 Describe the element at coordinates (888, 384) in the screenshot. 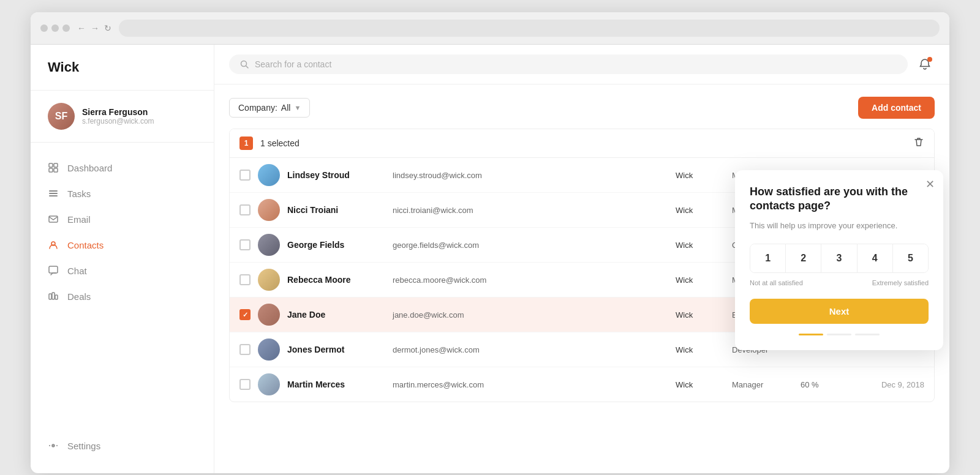

I see `contact-time-6: Dec 9, 2018` at that location.